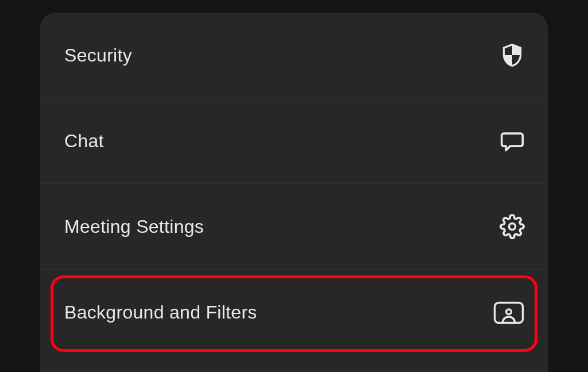  What do you see at coordinates (509, 313) in the screenshot?
I see `background-filters-icon` at bounding box center [509, 313].